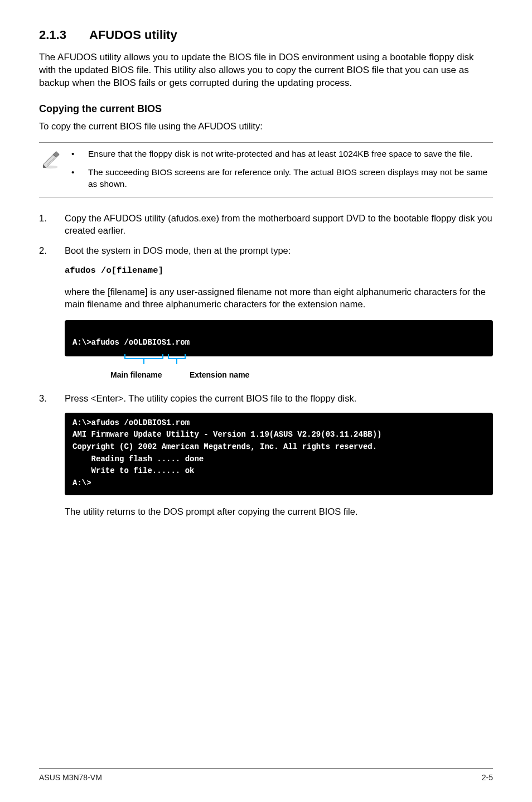 The width and height of the screenshot is (532, 802). Describe the element at coordinates (279, 511) in the screenshot. I see `post-terminal-text: The utility returns to the DOS prompt af…` at that location.